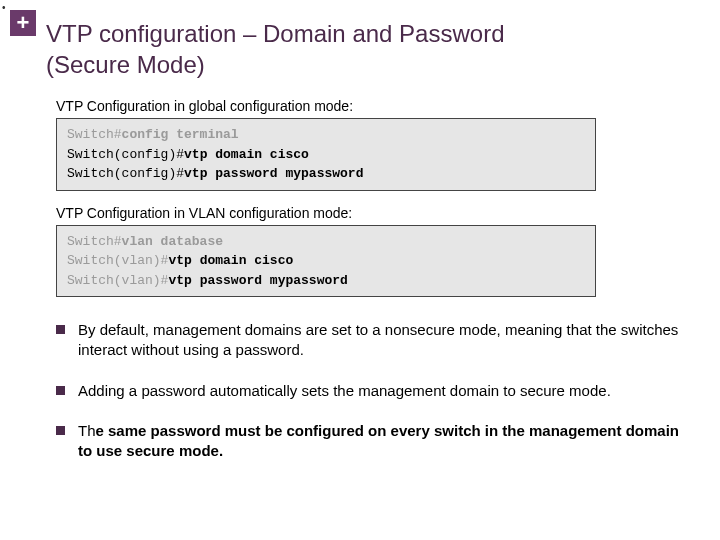  What do you see at coordinates (326, 135) in the screenshot?
I see `code-line: Switch#config terminal` at bounding box center [326, 135].